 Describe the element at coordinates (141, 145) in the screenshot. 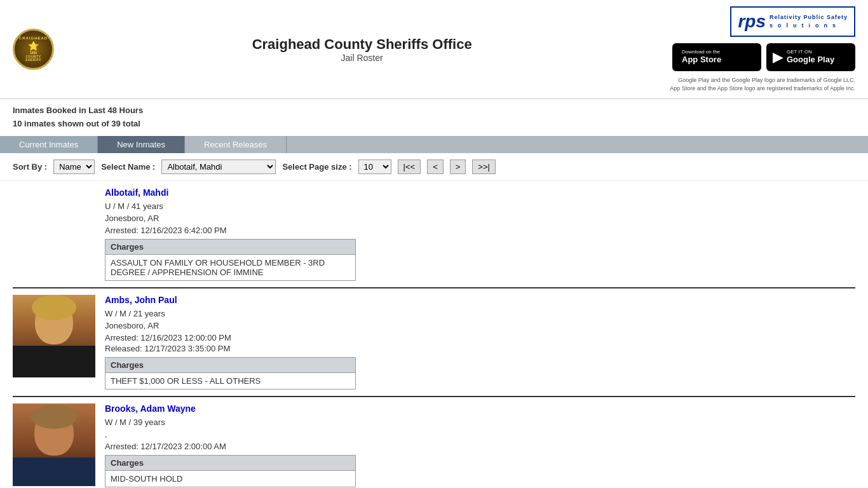

I see `tab-new-inmates: New Inmates` at that location.